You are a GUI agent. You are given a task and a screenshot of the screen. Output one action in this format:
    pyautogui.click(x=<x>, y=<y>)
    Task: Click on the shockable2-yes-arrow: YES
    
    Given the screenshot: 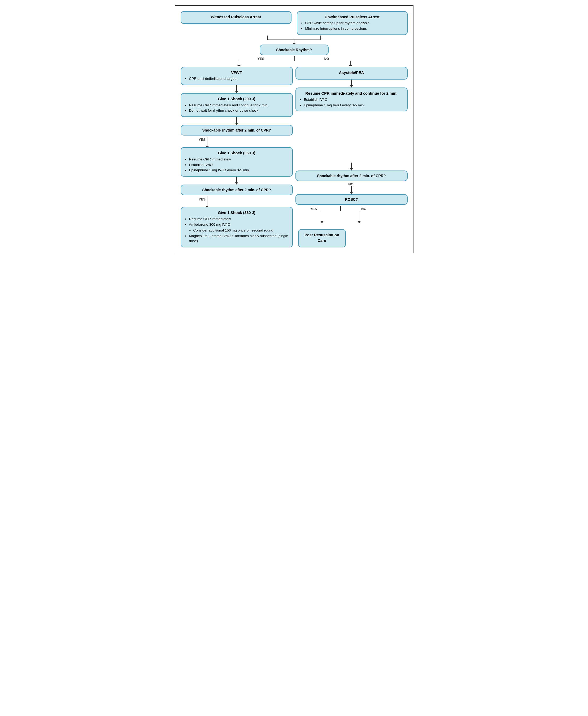 What is the action you would take?
    pyautogui.click(x=207, y=202)
    